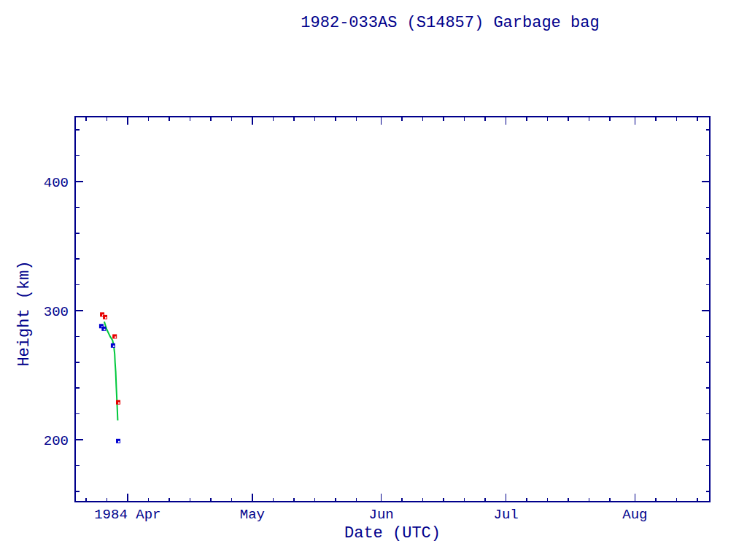 Image resolution: width=747 pixels, height=560 pixels. What do you see at coordinates (127, 515) in the screenshot?
I see `x-tick-label: 1984 Apr` at bounding box center [127, 515].